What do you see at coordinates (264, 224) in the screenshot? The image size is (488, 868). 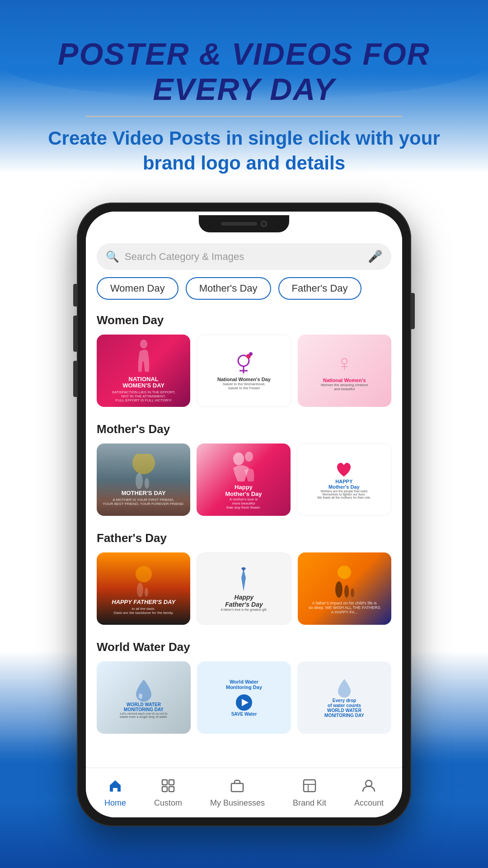 I see `notch-camera` at bounding box center [264, 224].